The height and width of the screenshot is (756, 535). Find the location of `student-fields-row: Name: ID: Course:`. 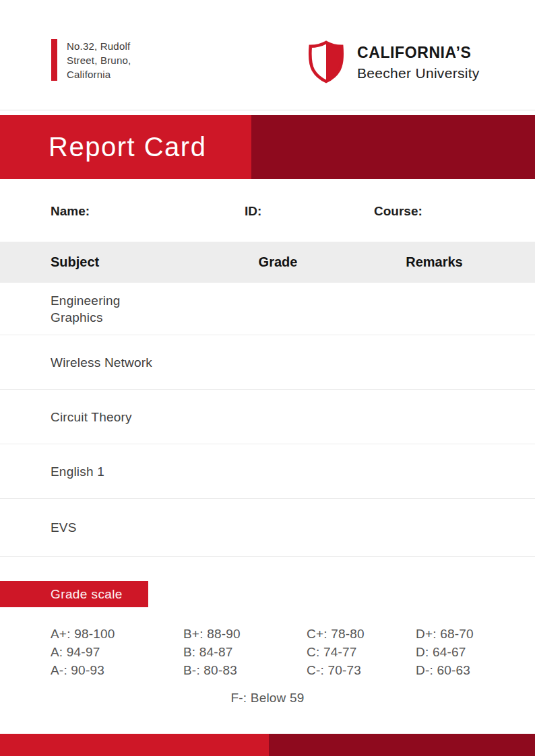

student-fields-row: Name: ID: Course: is located at coordinates (268, 213).